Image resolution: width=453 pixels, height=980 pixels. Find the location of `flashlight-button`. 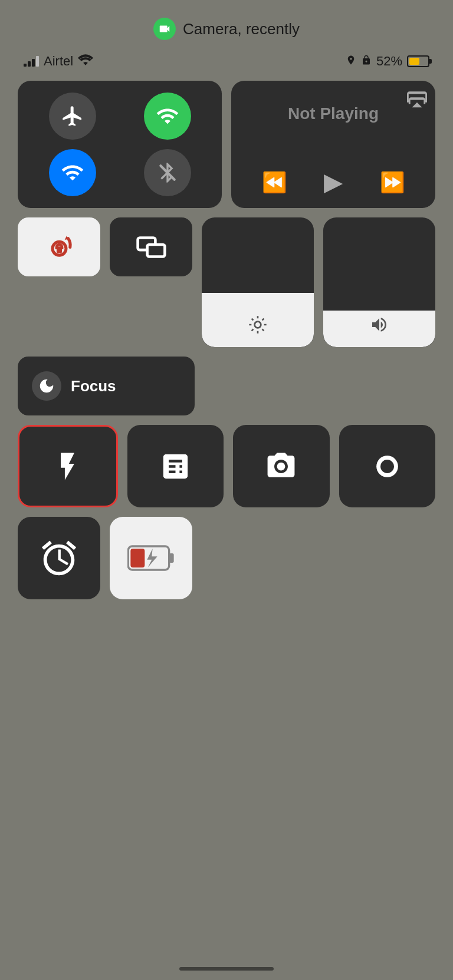

flashlight-button is located at coordinates (68, 466).